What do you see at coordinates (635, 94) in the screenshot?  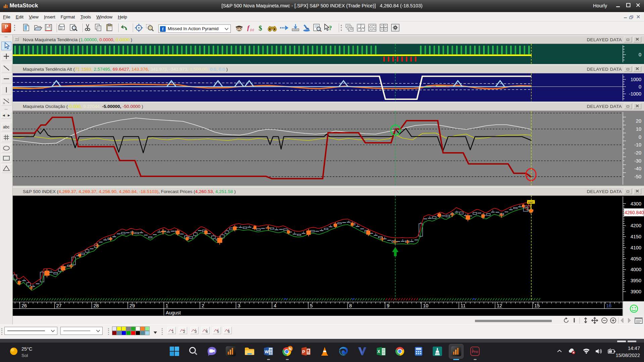 I see `svg-text: -1000` at bounding box center [635, 94].